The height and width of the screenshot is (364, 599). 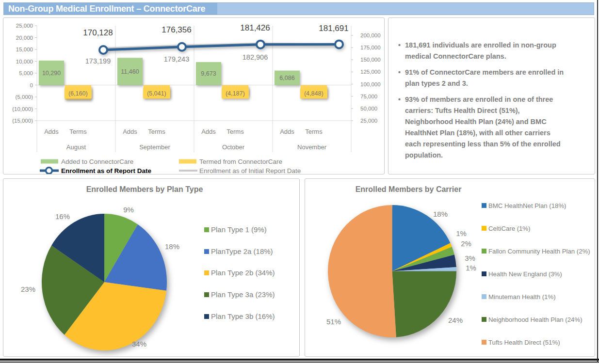 What do you see at coordinates (129, 209) in the screenshot?
I see `pie-pct-label: 9%` at bounding box center [129, 209].